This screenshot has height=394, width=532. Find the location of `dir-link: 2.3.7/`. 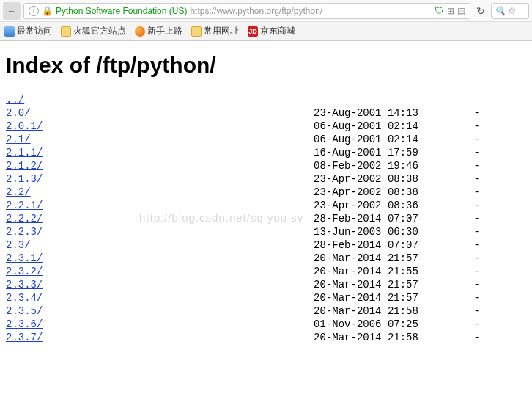

dir-link: 2.3.7/ is located at coordinates (24, 338).